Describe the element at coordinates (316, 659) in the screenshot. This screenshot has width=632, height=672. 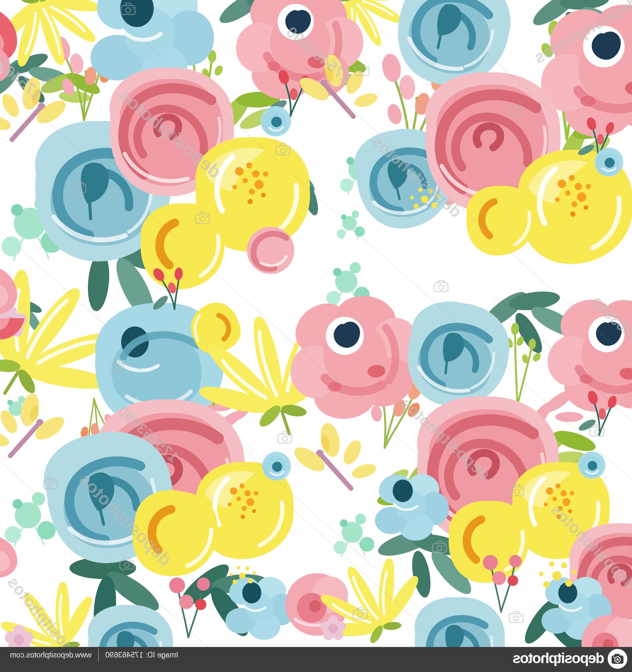
I see `watermark-bottom-bar: depositphotos Image ID: 175463690 www.de…` at that location.